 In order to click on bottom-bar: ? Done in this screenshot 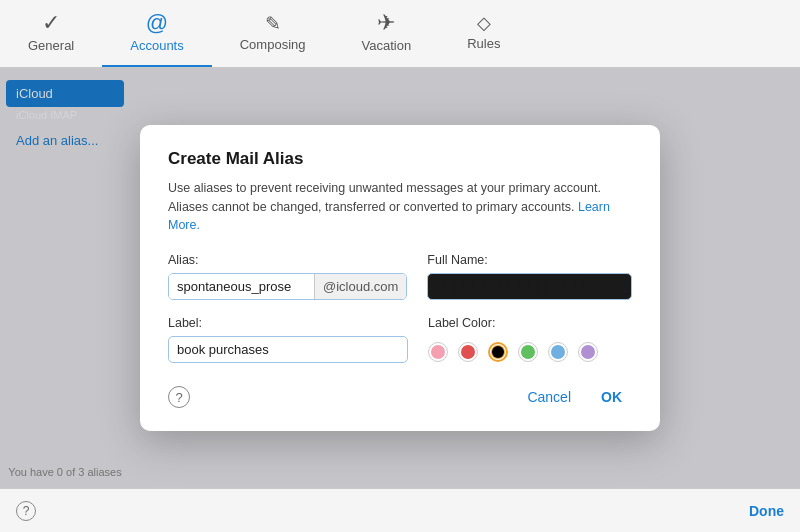, I will do `click(400, 510)`.